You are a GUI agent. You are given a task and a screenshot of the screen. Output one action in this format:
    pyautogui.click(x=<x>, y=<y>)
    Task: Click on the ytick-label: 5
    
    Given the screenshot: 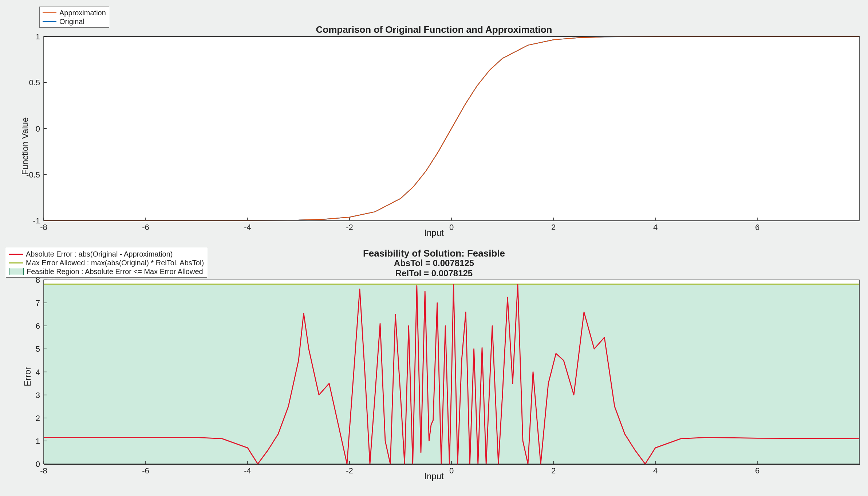 What is the action you would take?
    pyautogui.click(x=32, y=349)
    